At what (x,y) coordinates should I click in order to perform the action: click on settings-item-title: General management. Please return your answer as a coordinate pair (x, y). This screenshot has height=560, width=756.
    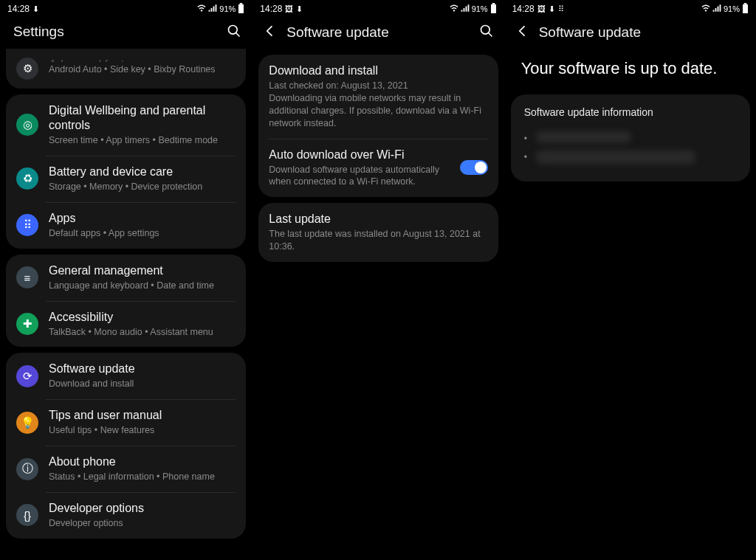
    Looking at the image, I should click on (142, 271).